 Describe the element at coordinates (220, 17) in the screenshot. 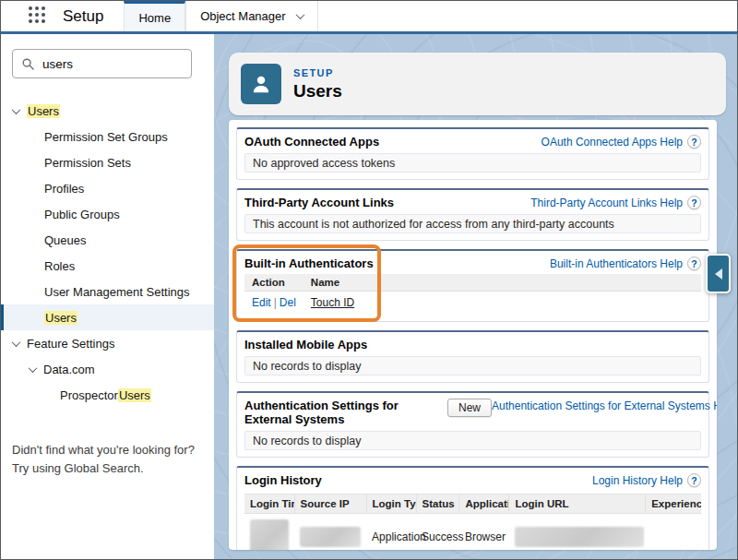

I see `nav-tabs: Home Object Manager` at that location.